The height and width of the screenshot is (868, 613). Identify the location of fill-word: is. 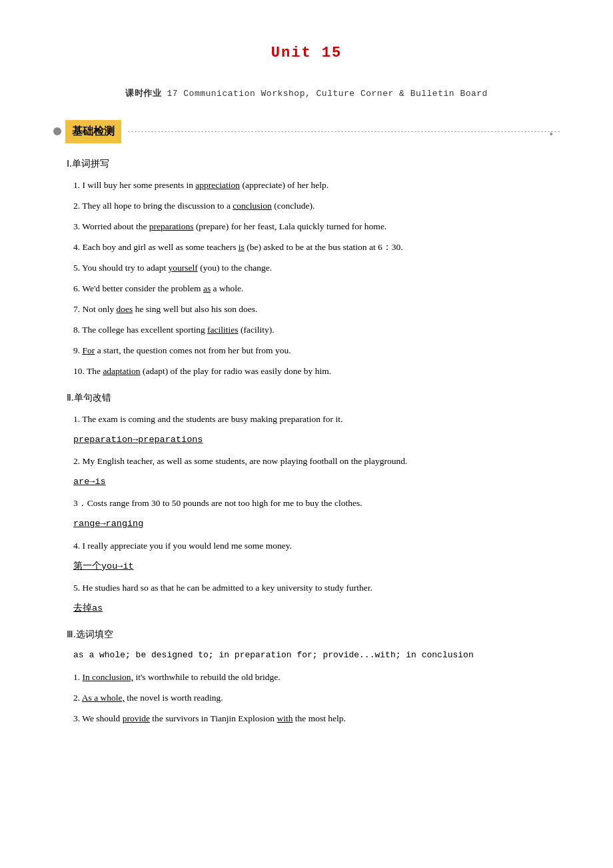
(241, 247).